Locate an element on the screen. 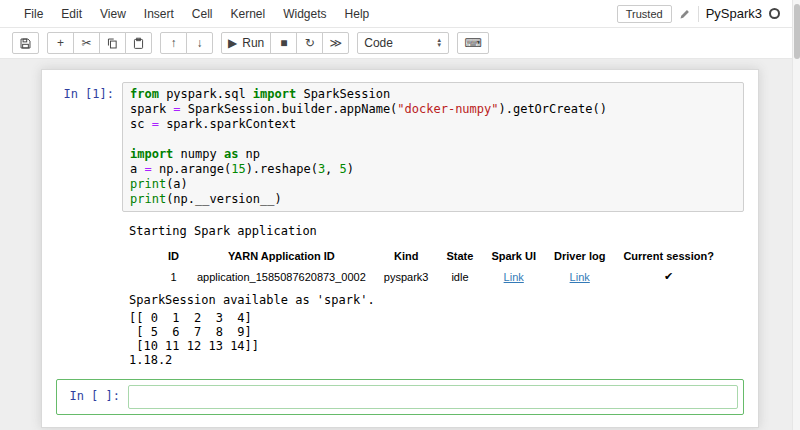 The image size is (800, 430). table-header-cell: State is located at coordinates (460, 256).